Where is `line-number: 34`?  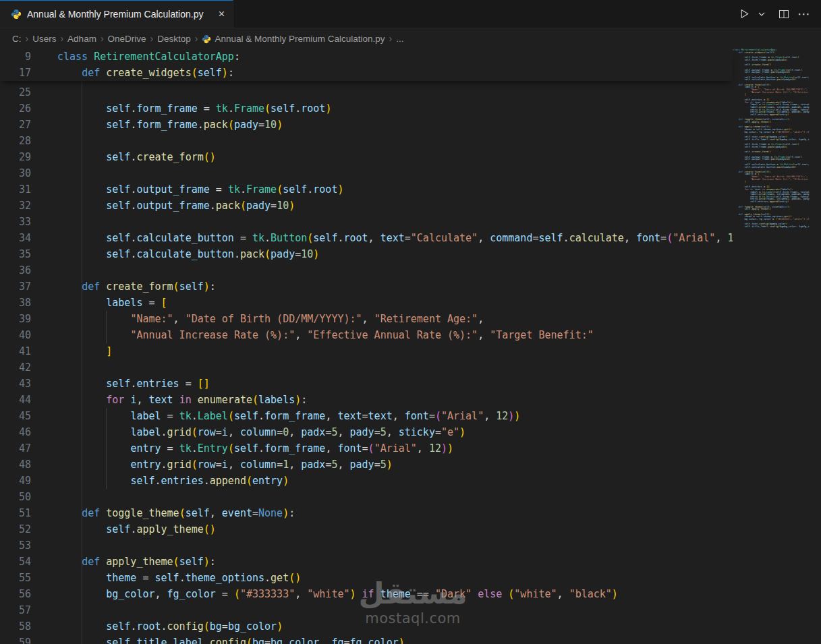
line-number: 34 is located at coordinates (16, 238).